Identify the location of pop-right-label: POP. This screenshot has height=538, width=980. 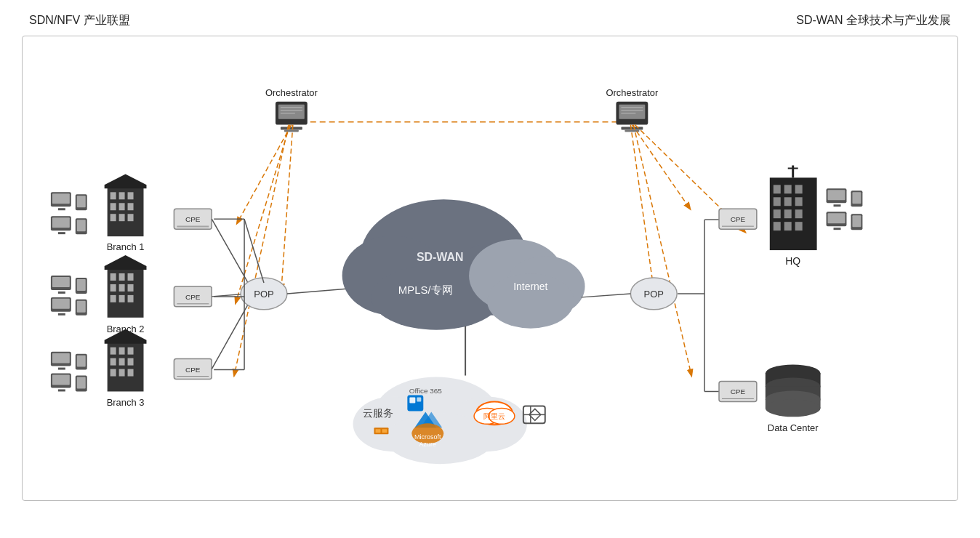
(654, 294).